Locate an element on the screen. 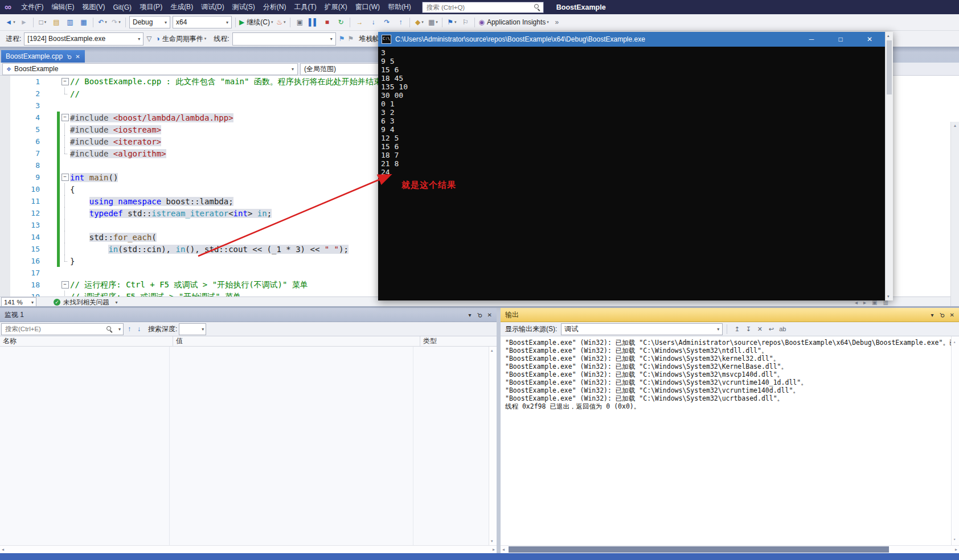 Image resolution: width=959 pixels, height=560 pixels. show-threads-flag-icon: ⚑ is located at coordinates (342, 39).